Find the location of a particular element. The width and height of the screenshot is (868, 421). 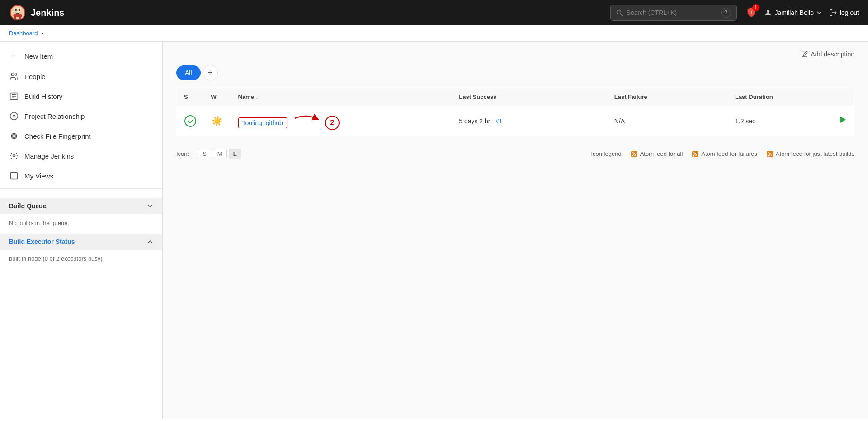

build-queue-header: Build Queue is located at coordinates (81, 206).